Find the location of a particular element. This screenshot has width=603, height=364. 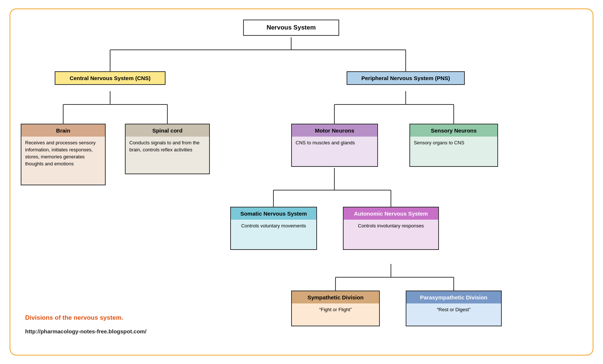

spinal-header: Spinal cord is located at coordinates (167, 131).